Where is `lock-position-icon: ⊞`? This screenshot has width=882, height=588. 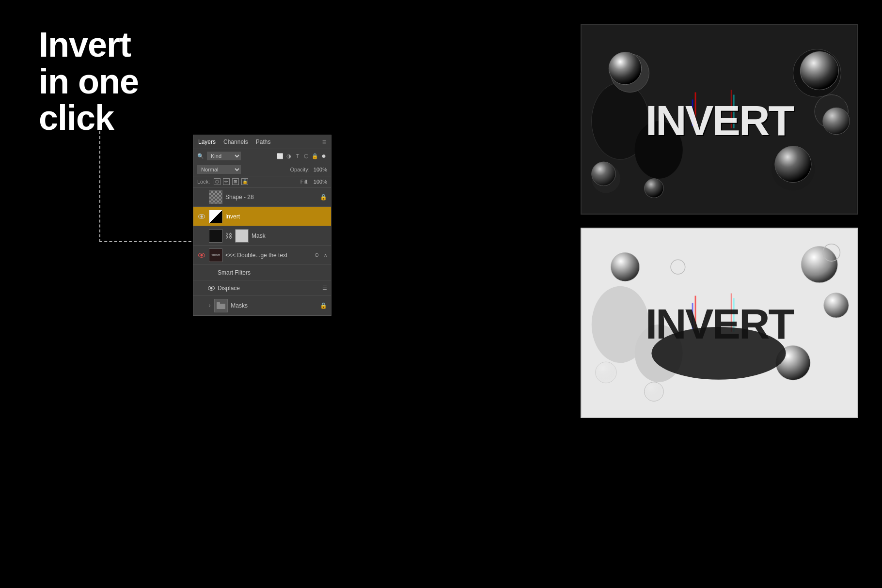
lock-position-icon: ⊞ is located at coordinates (236, 182).